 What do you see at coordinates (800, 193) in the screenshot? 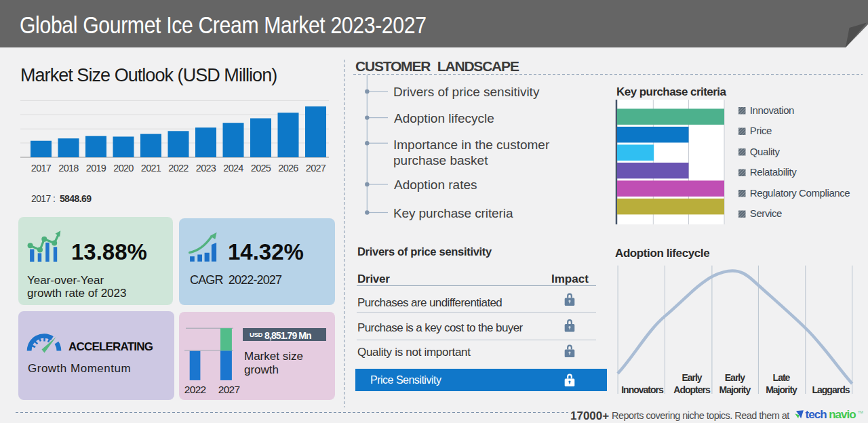
I see `svg-text: Regulatory Compliance` at bounding box center [800, 193].